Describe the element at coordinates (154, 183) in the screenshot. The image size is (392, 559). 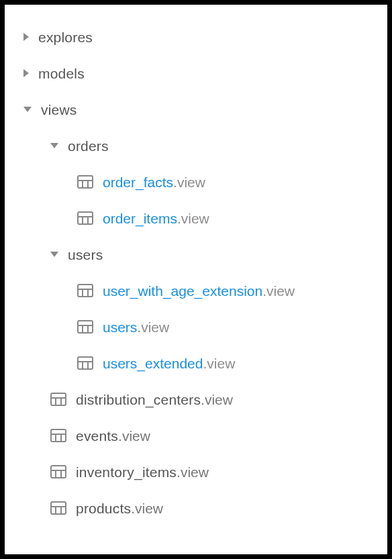
I see `file-label: order_facts.view` at that location.